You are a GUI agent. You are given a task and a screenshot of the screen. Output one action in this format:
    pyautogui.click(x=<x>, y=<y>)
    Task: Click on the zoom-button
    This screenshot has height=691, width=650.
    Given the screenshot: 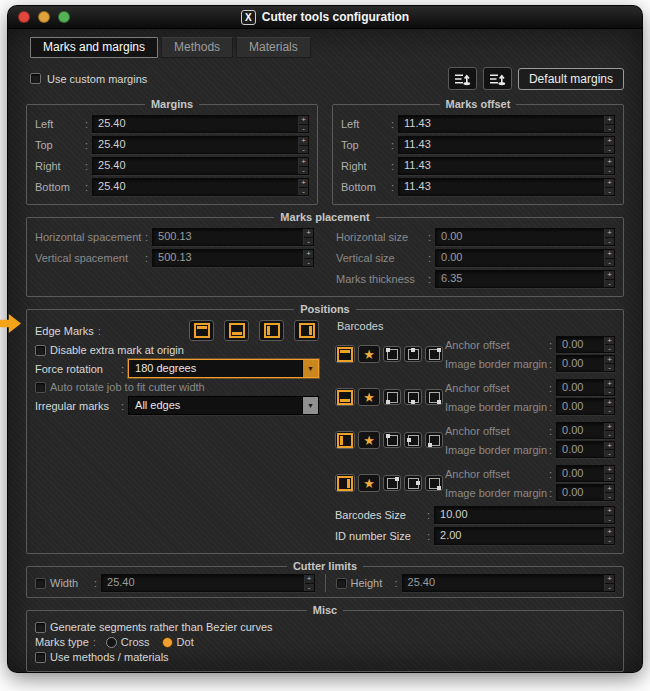 What is the action you would take?
    pyautogui.click(x=64, y=17)
    